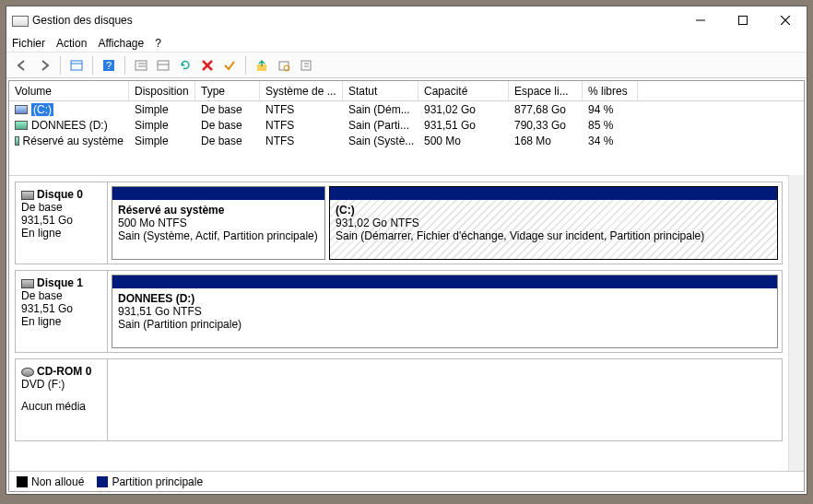 Image resolution: width=813 pixels, height=504 pixels. What do you see at coordinates (464, 109) in the screenshot?
I see `volume-capacity: 931,02 Go` at bounding box center [464, 109].